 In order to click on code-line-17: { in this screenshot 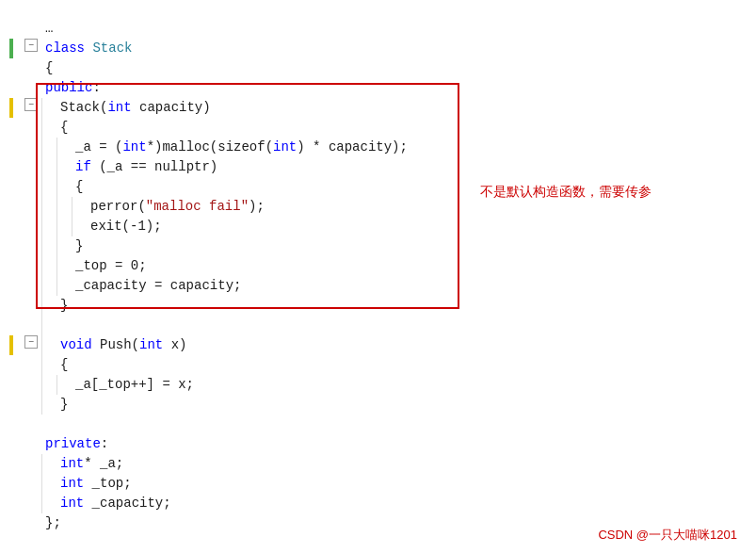, I will do `click(378, 366)`.